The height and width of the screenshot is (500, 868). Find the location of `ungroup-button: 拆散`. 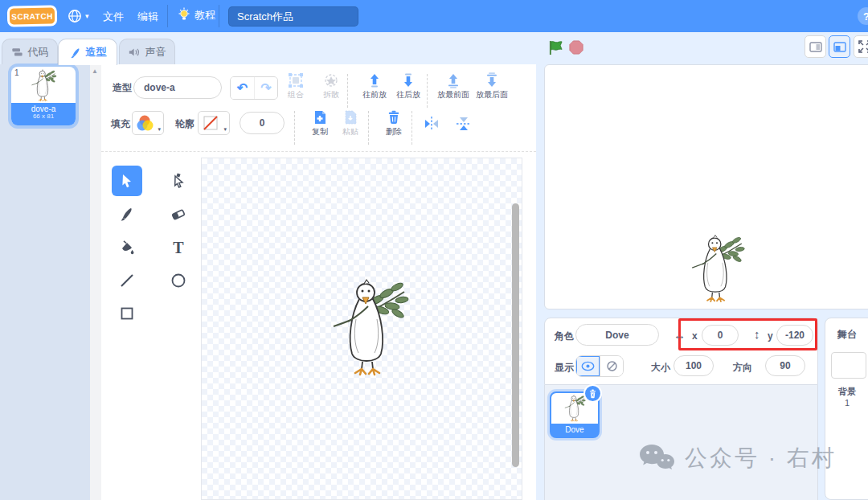

ungroup-button: 拆散 is located at coordinates (331, 87).